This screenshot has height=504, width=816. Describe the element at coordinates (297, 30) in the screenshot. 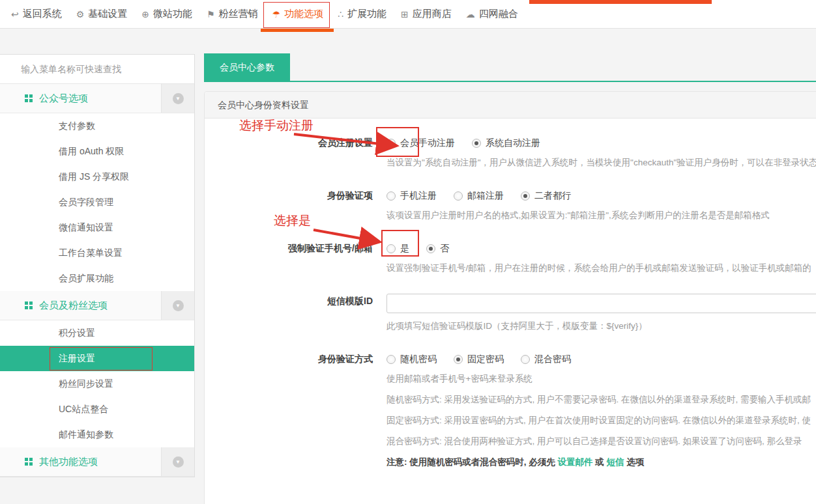

I see `active-nav-underline` at that location.